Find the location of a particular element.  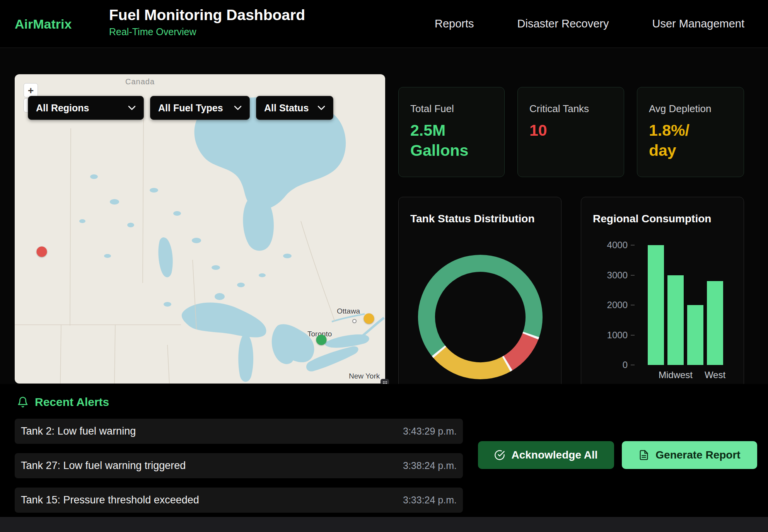

footer-strip is located at coordinates (384, 524).